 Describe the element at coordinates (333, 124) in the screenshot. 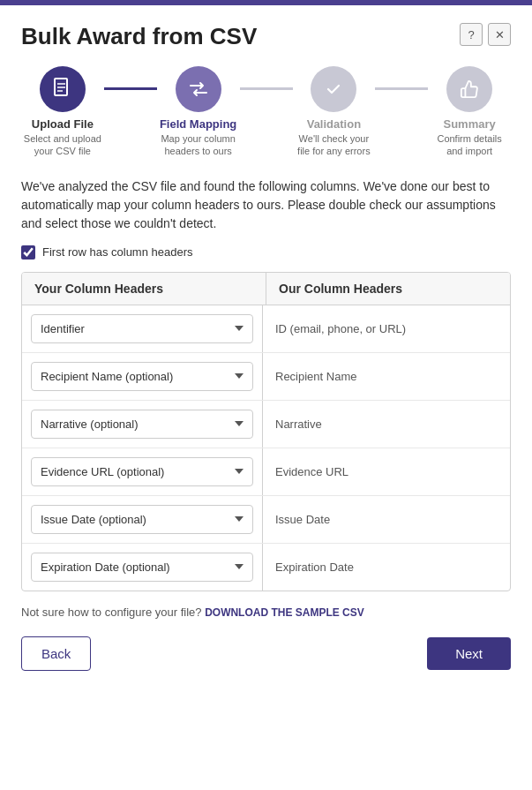

I see `step-label-validation: Validation` at that location.